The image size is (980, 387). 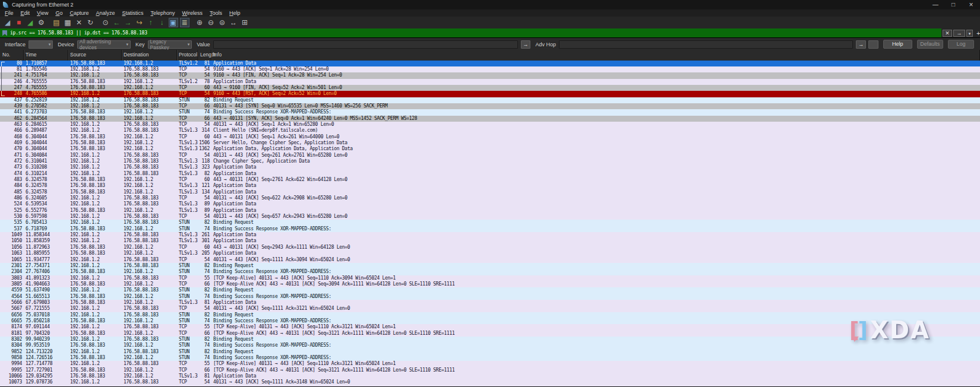 I want to click on packet-row: 4716.304084192.168.1.2176.58.88.183TCP54…, so click(x=490, y=156).